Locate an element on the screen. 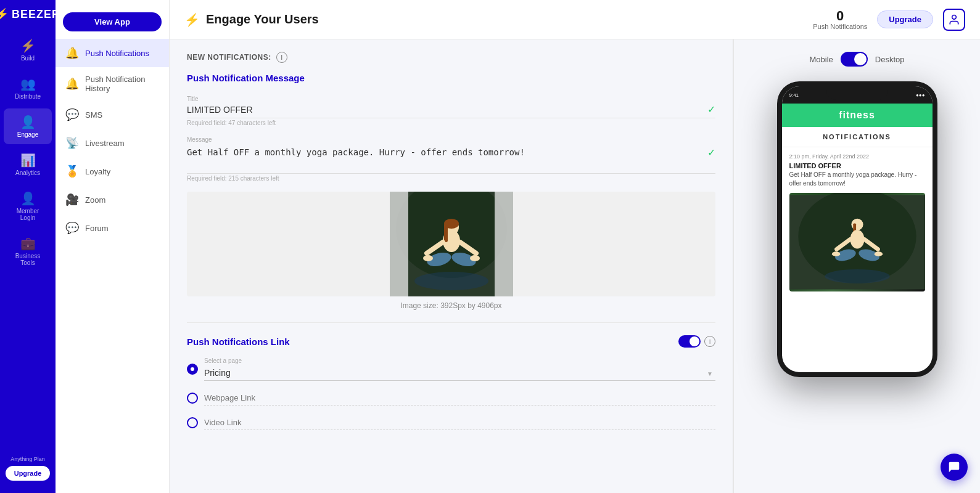  section-divider is located at coordinates (451, 323).